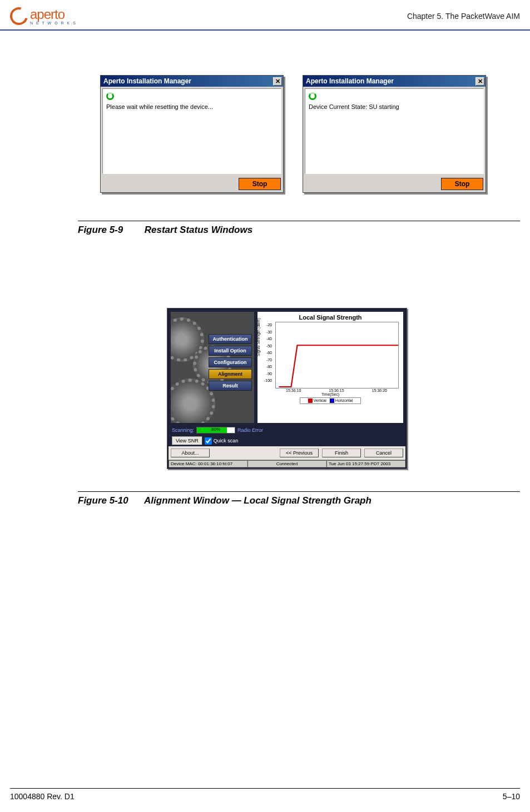  Describe the element at coordinates (366, 464) in the screenshot. I see `status-time: Tue Jun 03 15:27:59 PDT 2003` at that location.